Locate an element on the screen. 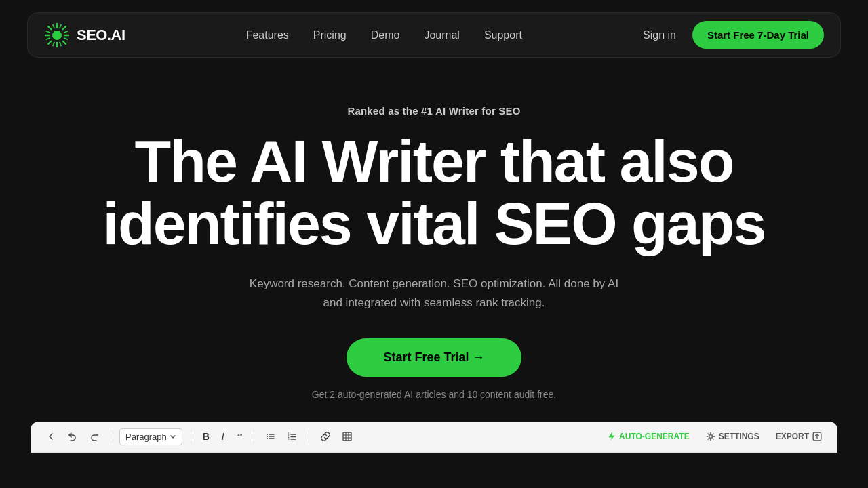  hero-badge: Ranked as the #1 AI Writer for SEO is located at coordinates (434, 111).